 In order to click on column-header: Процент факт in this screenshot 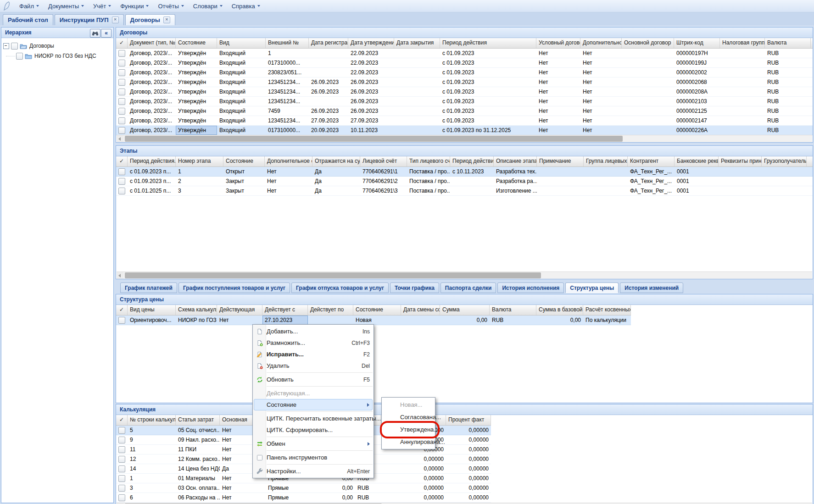, I will do `click(468, 420)`.